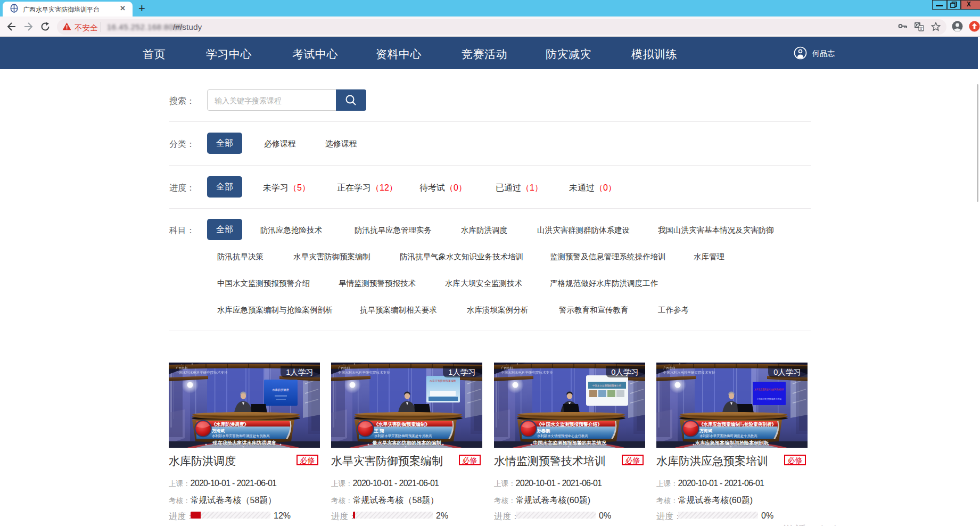 Image resolution: width=980 pixels, height=526 pixels. I want to click on svg-text: 水库防洪调度, so click(280, 390).